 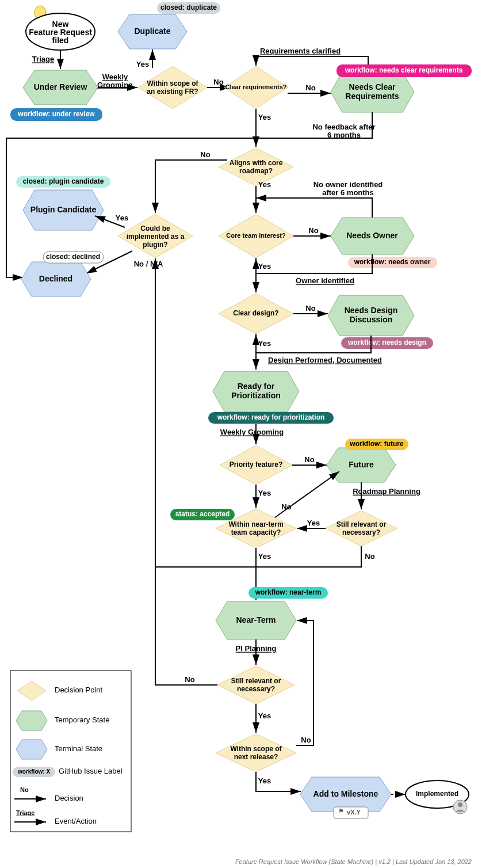 I want to click on edge-aligns-yes-label: Yes, so click(x=265, y=184).